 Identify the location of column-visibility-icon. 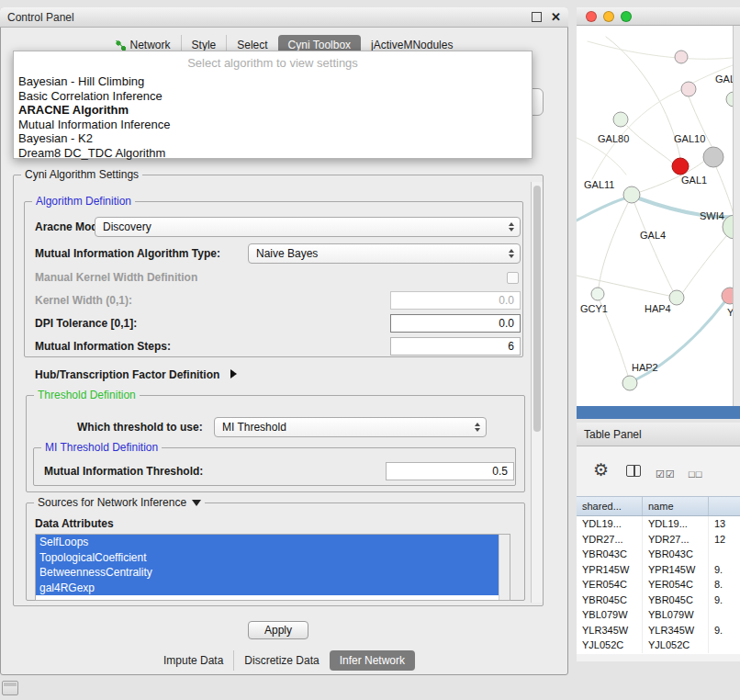
(633, 470).